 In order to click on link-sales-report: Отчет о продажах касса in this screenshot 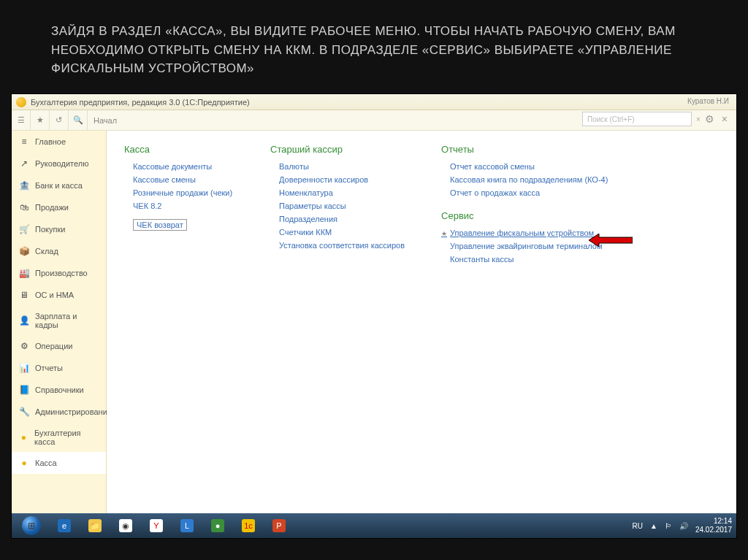, I will do `click(529, 193)`.